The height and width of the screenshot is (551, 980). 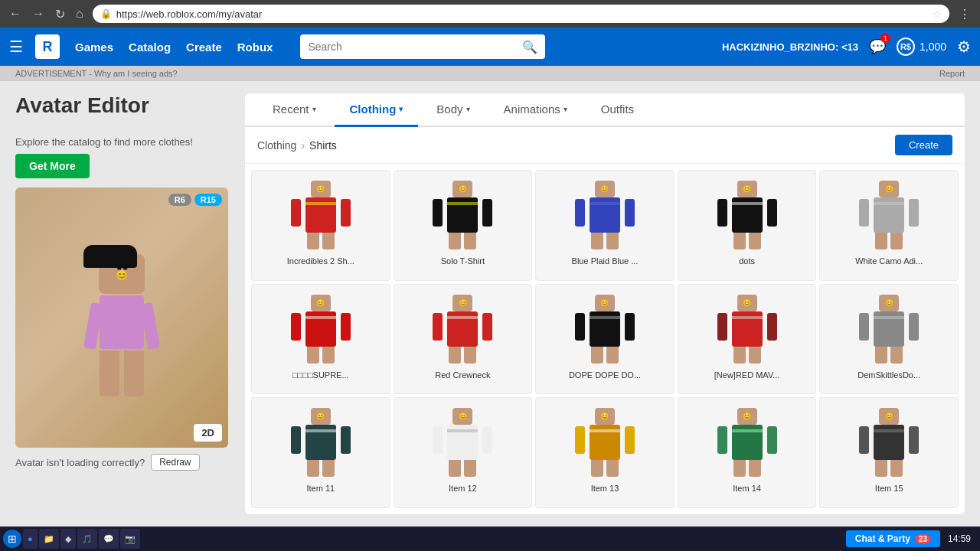 I want to click on ad-bar: ADVERTISEMENT - Why am I seeing ads? Rep…, so click(x=490, y=73).